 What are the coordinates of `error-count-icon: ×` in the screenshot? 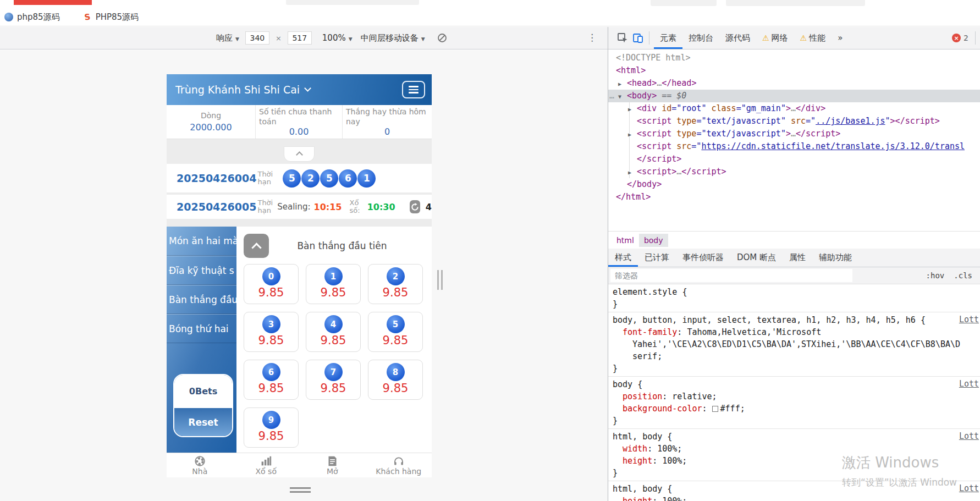 It's located at (956, 38).